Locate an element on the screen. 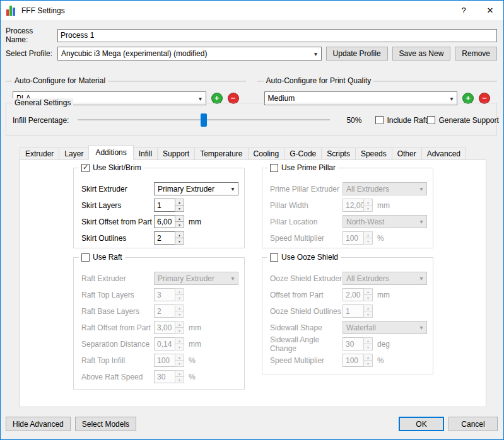 The width and height of the screenshot is (504, 440). close-button: ✕ is located at coordinates (490, 10).